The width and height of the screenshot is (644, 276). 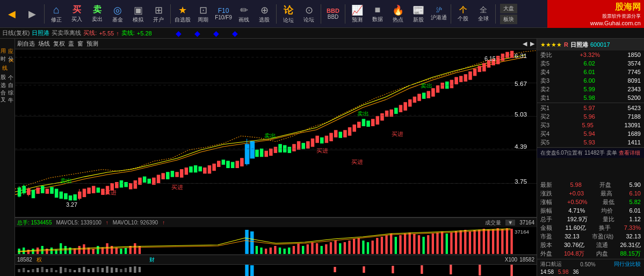 I want to click on self-select-button: ★ 自选股, so click(x=183, y=14).